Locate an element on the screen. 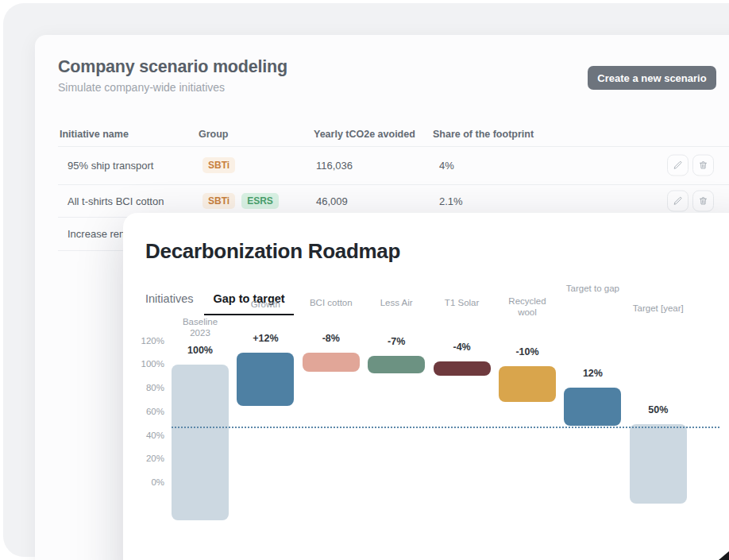  waterfall-bar-recycled-wool is located at coordinates (527, 384).